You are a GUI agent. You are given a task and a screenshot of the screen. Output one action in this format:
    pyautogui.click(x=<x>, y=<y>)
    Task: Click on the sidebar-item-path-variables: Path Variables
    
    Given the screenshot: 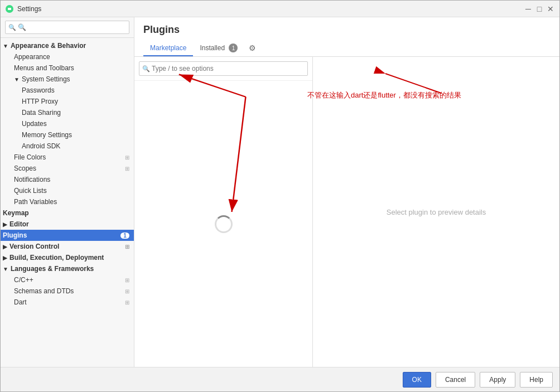 What is the action you would take?
    pyautogui.click(x=67, y=202)
    